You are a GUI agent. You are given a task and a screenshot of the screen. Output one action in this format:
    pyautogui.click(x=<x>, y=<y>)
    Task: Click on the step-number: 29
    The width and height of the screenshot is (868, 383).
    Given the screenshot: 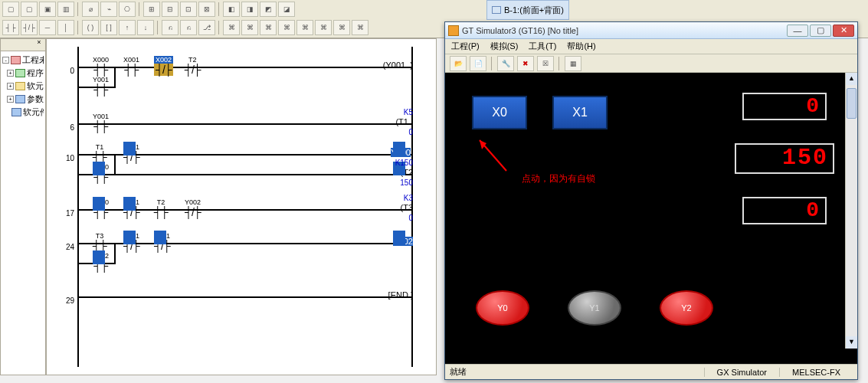 What is the action you would take?
    pyautogui.click(x=70, y=300)
    